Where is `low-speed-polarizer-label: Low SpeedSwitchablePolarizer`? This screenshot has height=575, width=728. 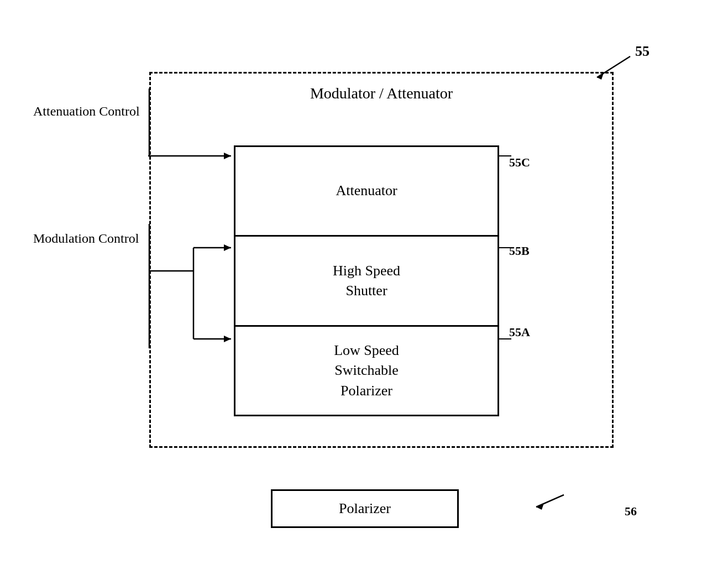 low-speed-polarizer-label: Low SpeedSwitchablePolarizer is located at coordinates (366, 370).